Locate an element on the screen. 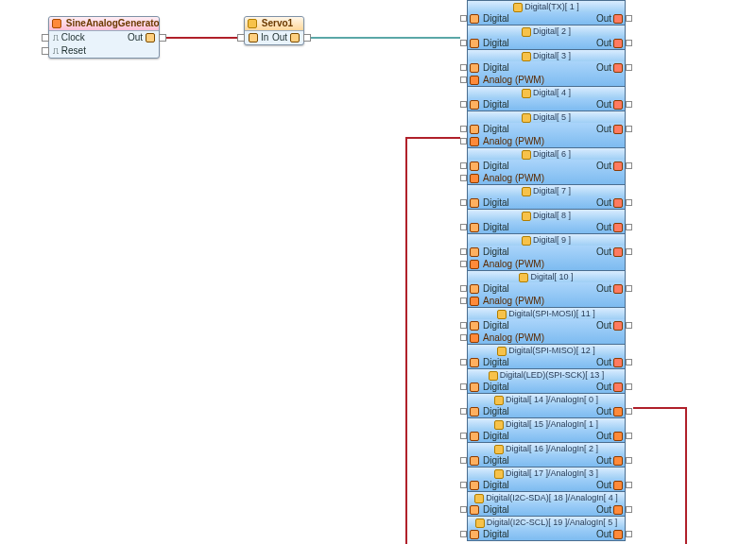 The image size is (756, 544). pin-slot: Digital[ 3 ]DigitalOutAnalog (PWM) is located at coordinates (546, 68).